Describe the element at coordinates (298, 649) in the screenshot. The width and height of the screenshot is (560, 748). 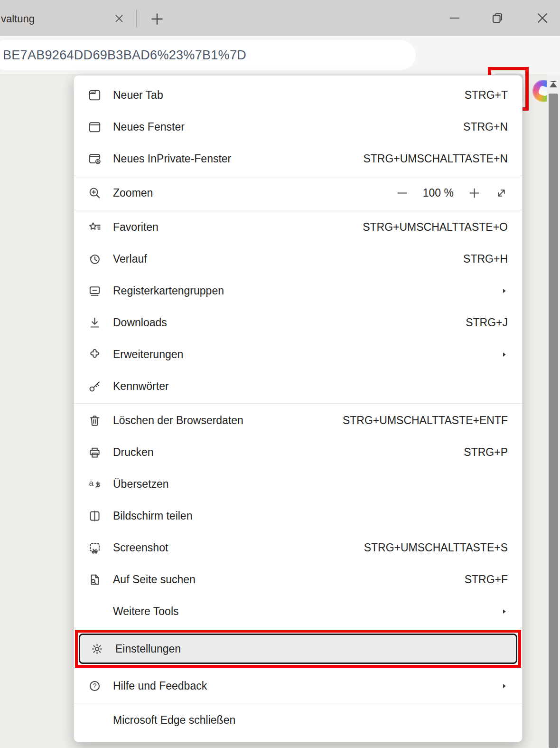
I see `einstellungen-focus-frame: Einstellungen` at that location.